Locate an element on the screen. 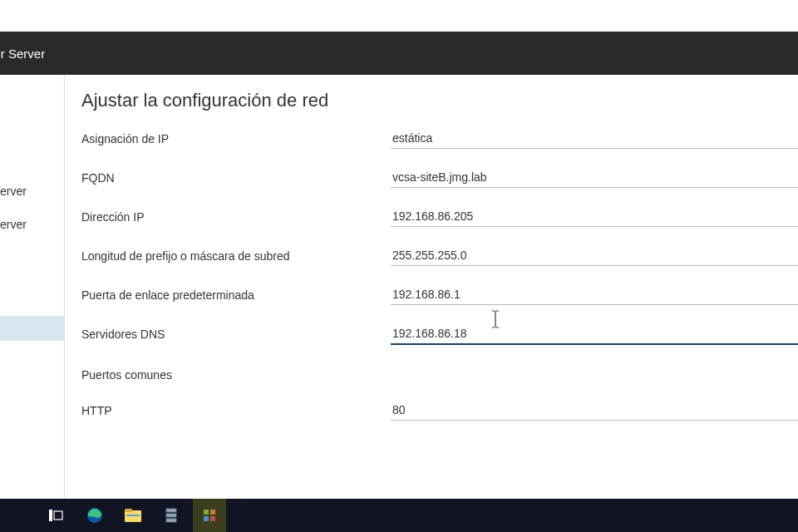  sidebar-item-0: erver is located at coordinates (32, 191).